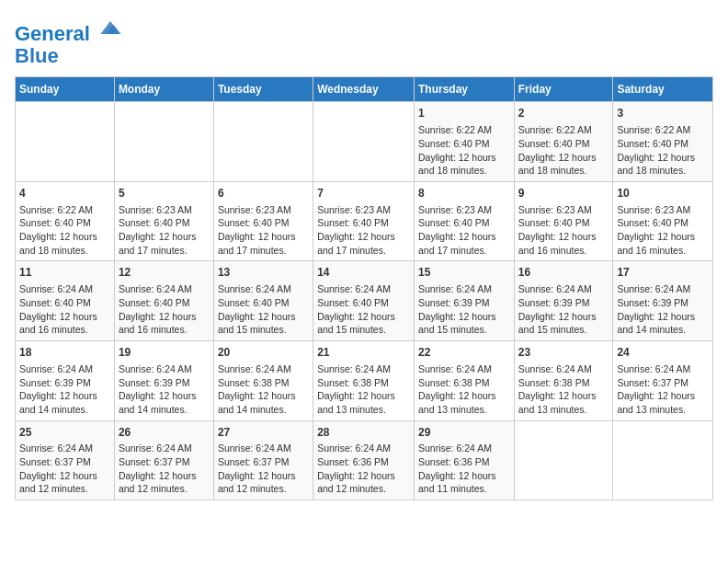  Describe the element at coordinates (164, 432) in the screenshot. I see `day-number: 26` at that location.